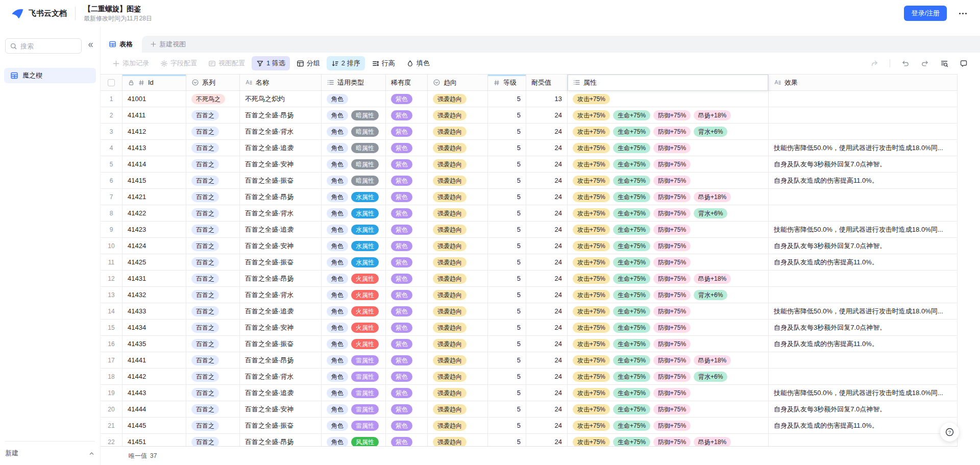 Image resolution: width=980 pixels, height=465 pixels. I want to click on row-number: 21, so click(111, 426).